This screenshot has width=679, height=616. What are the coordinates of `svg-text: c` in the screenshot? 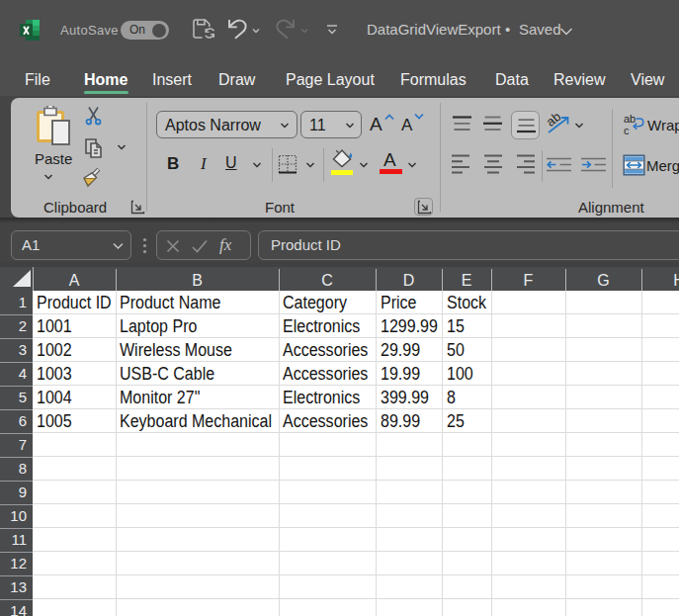 It's located at (627, 131).